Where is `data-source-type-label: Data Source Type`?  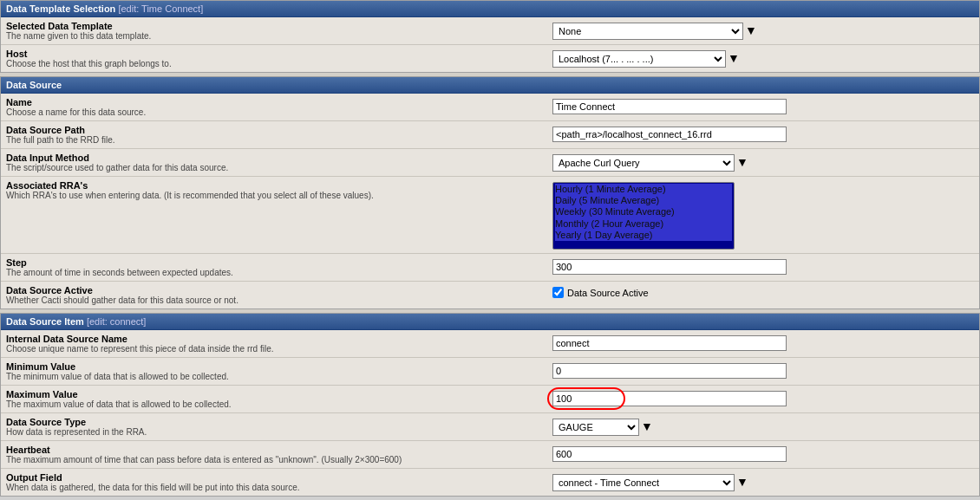
data-source-type-label: Data Source Type is located at coordinates (279, 422).